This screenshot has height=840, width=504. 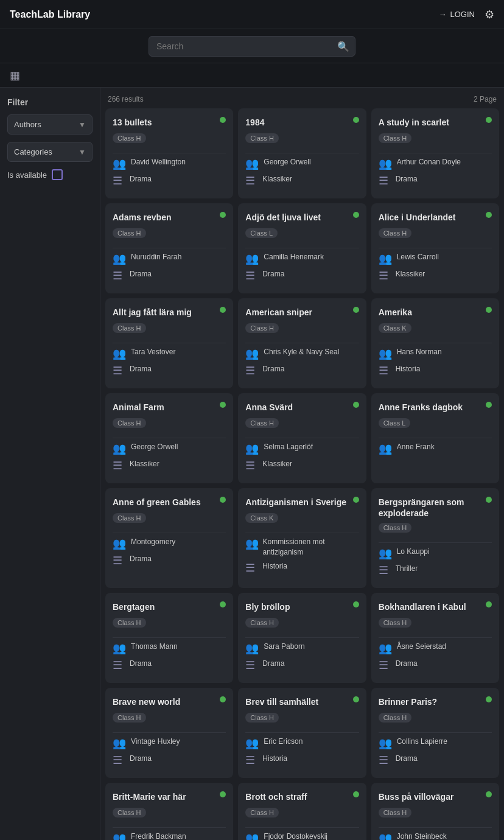 What do you see at coordinates (169, 638) in the screenshot?
I see `book-card: Bergtagen Class H 👥 Thomas Mann ☰ Drama` at bounding box center [169, 638].